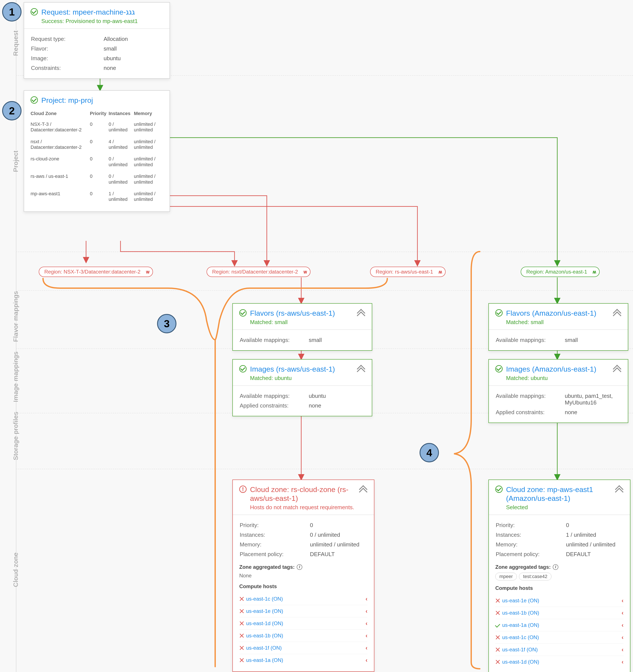  Describe the element at coordinates (559, 378) in the screenshot. I see `images-right-matched: Matched: ubuntu` at that location.